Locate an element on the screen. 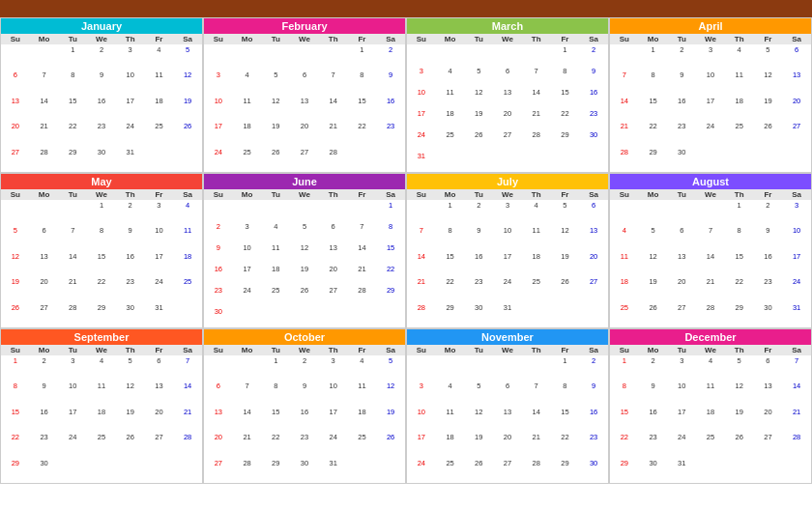  day-cell: 8 is located at coordinates (450, 238).